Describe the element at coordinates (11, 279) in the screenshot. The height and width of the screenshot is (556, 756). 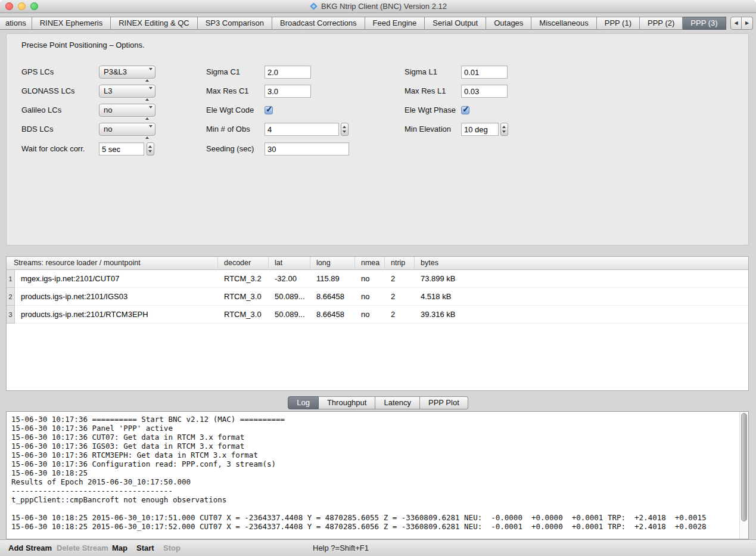
I see `row-number: 1` at that location.